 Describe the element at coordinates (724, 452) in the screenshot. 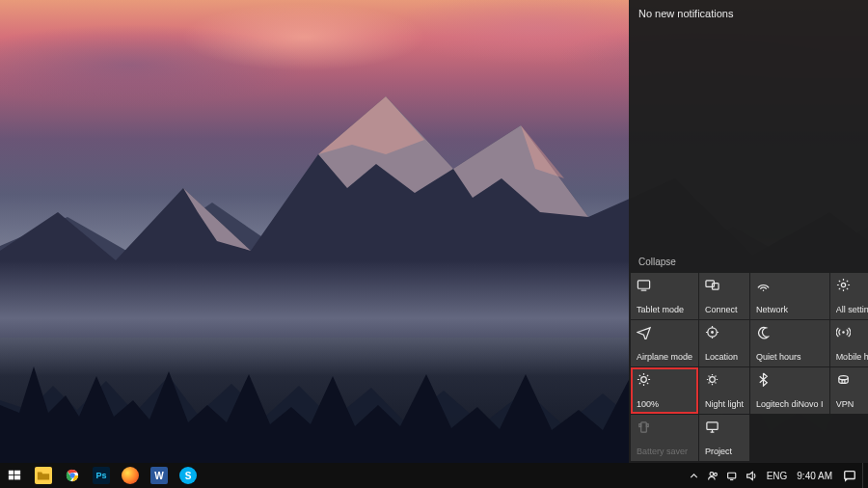

I see `tile-label: Project` at that location.